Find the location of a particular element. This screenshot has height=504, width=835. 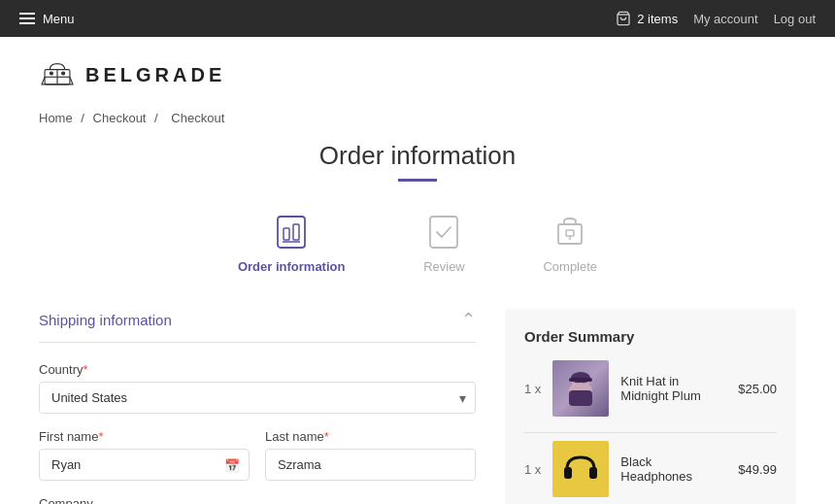

title-underline is located at coordinates (418, 181).